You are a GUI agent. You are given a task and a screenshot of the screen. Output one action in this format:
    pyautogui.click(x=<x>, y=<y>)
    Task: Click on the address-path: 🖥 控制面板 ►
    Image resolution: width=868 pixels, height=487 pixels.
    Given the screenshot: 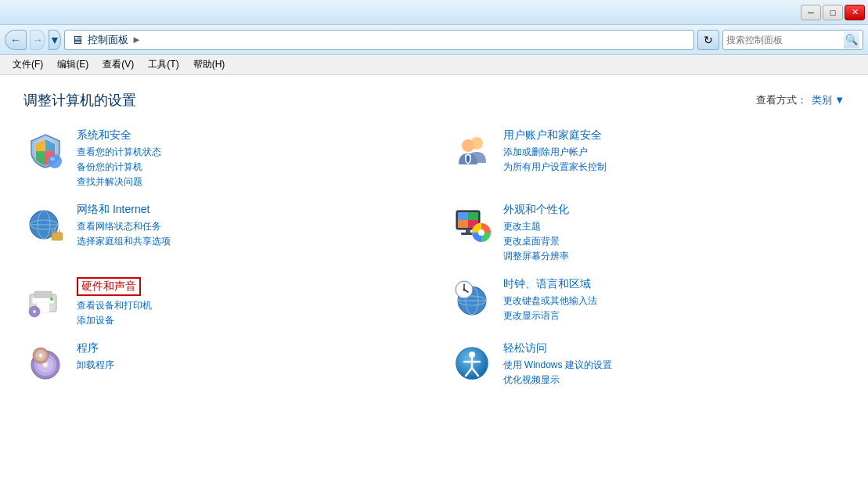 What is the action you would take?
    pyautogui.click(x=379, y=40)
    